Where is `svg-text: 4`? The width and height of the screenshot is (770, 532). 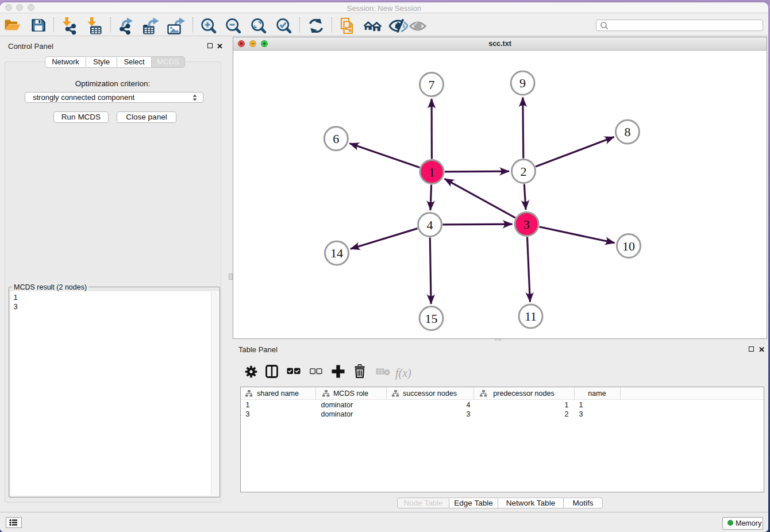
svg-text: 4 is located at coordinates (430, 225).